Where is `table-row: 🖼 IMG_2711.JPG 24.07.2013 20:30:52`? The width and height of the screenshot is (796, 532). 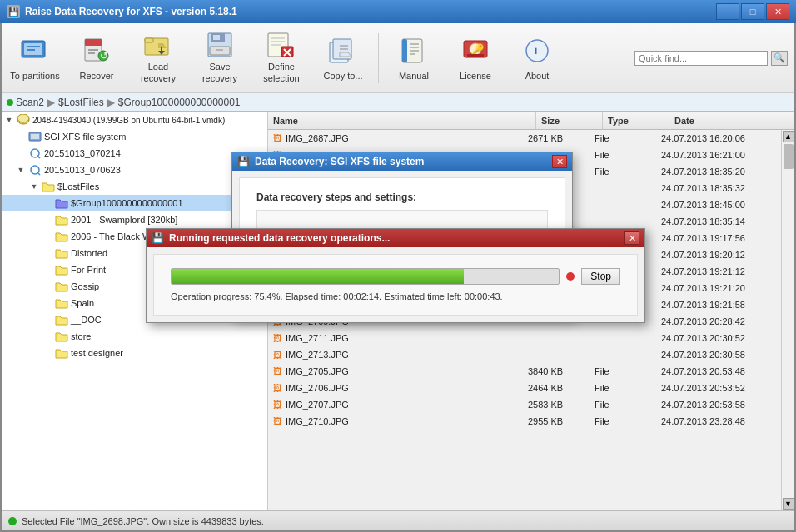 table-row: 🖼 IMG_2711.JPG 24.07.2013 20:30:52 is located at coordinates (525, 338).